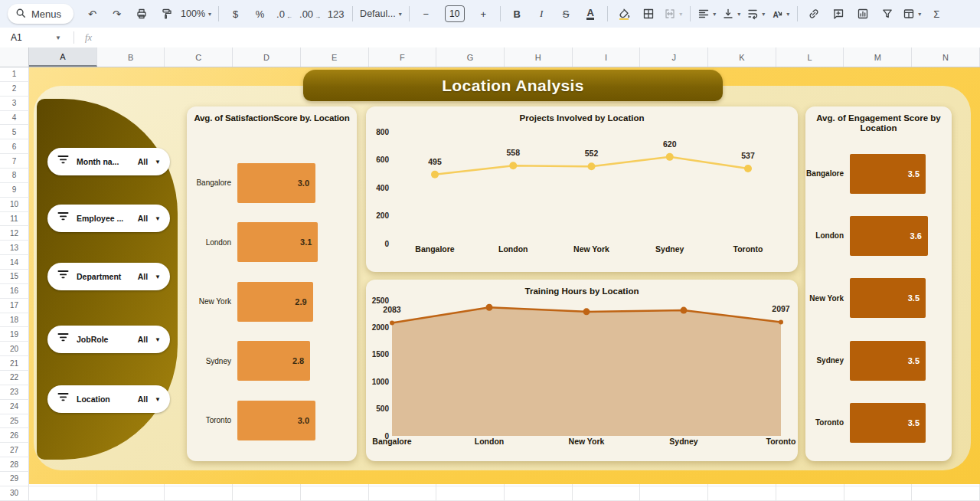  I want to click on column-header-C: C, so click(199, 57).